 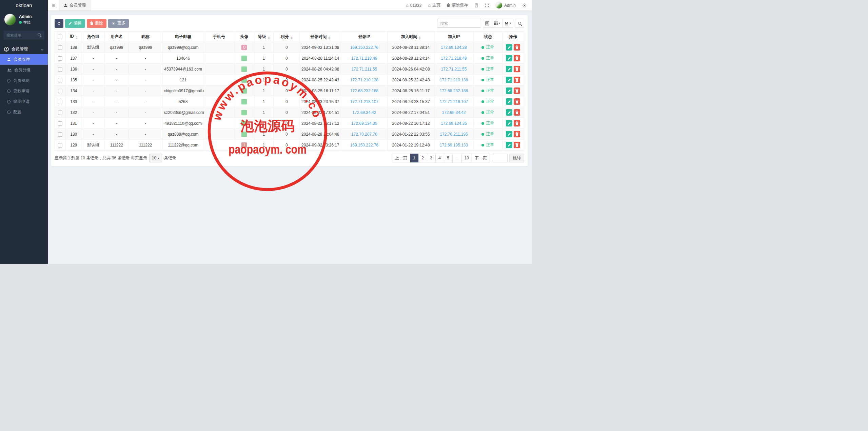 What do you see at coordinates (364, 123) in the screenshot?
I see `login_ip-link: 172.69.134.35` at bounding box center [364, 123].